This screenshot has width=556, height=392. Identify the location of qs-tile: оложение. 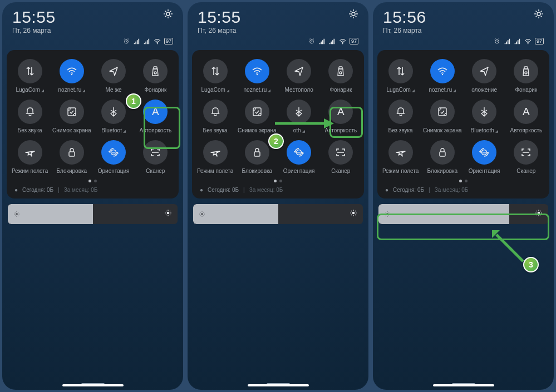
(484, 76).